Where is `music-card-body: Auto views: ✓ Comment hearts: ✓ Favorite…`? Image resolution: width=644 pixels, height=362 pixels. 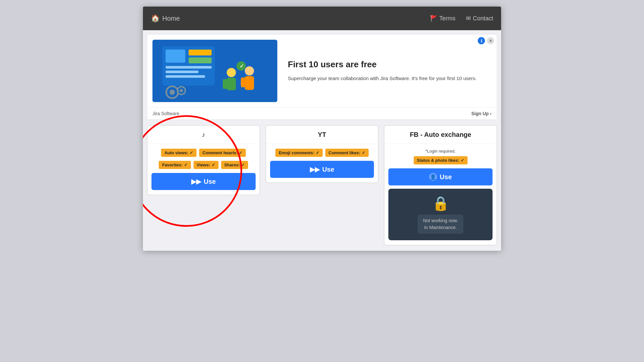 music-card-body: Auto views: ✓ Comment hearts: ✓ Favorite… is located at coordinates (204, 169).